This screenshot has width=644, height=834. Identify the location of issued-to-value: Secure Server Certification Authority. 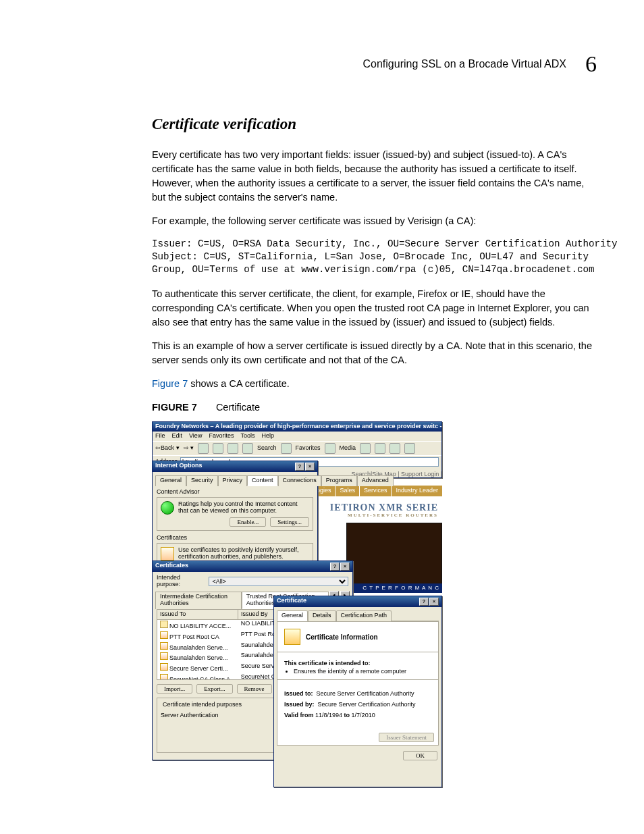
(366, 694).